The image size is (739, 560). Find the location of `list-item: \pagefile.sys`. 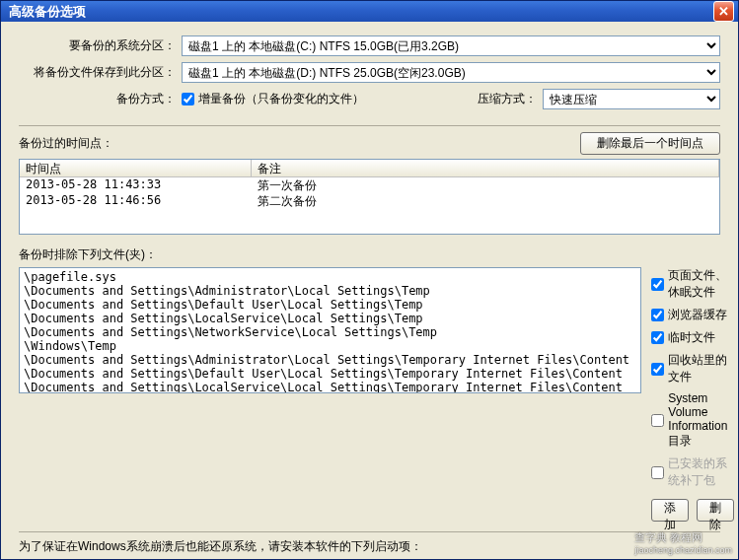

list-item: \pagefile.sys is located at coordinates (330, 277).